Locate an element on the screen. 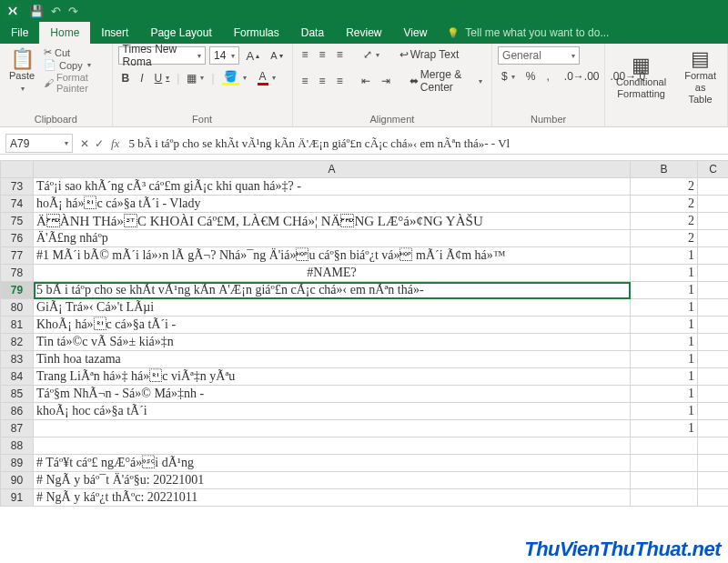 The width and height of the screenshot is (728, 563). formula-bar: 5 bÃ i táº­p cho se khÃ­t vÃ¹ng kÃ­n Ä'Æ… is located at coordinates (426, 144).